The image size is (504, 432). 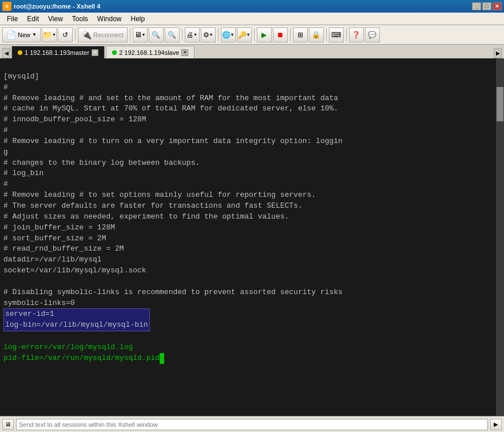 What do you see at coordinates (13, 19) in the screenshot?
I see `menu-file: File` at bounding box center [13, 19].